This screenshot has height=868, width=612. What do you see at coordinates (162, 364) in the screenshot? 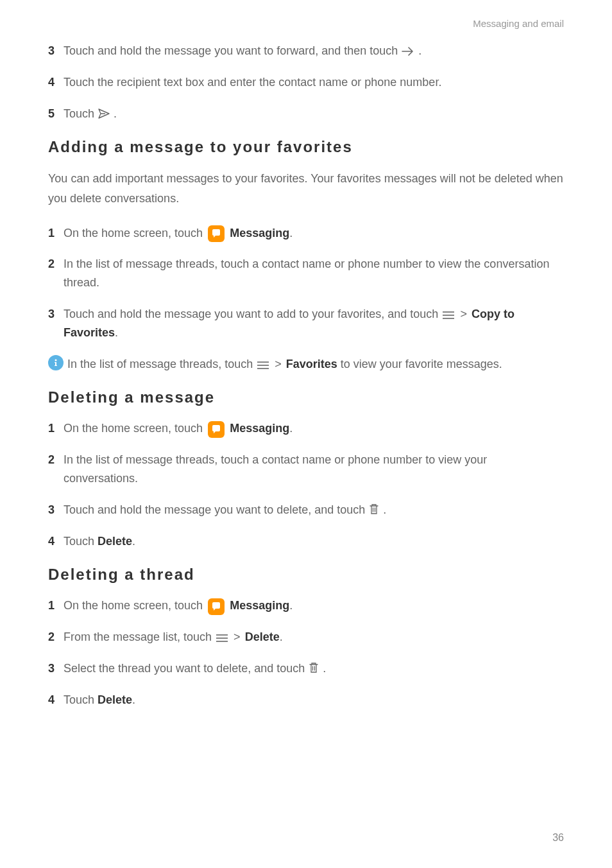
I see `text-part: In the list of message threads, touch` at bounding box center [162, 364].